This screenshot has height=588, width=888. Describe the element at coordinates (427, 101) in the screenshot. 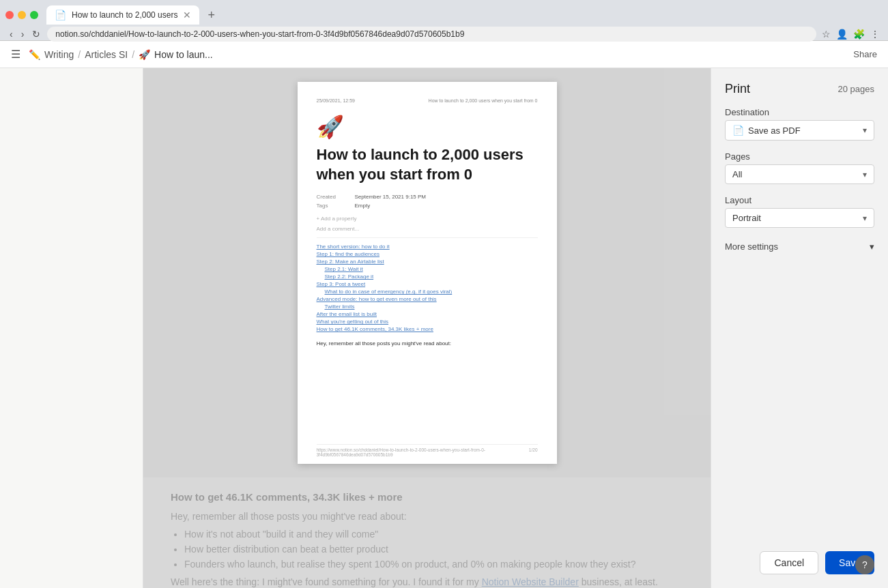

I see `preview-meta: 25/09/2021, 12:59 How to launch to 2,000…` at that location.